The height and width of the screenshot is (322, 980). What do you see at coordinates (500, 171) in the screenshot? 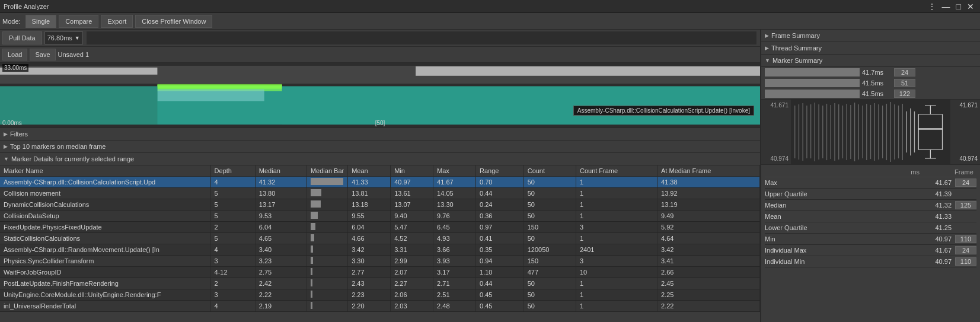
I see `col-range: Range` at bounding box center [500, 171].